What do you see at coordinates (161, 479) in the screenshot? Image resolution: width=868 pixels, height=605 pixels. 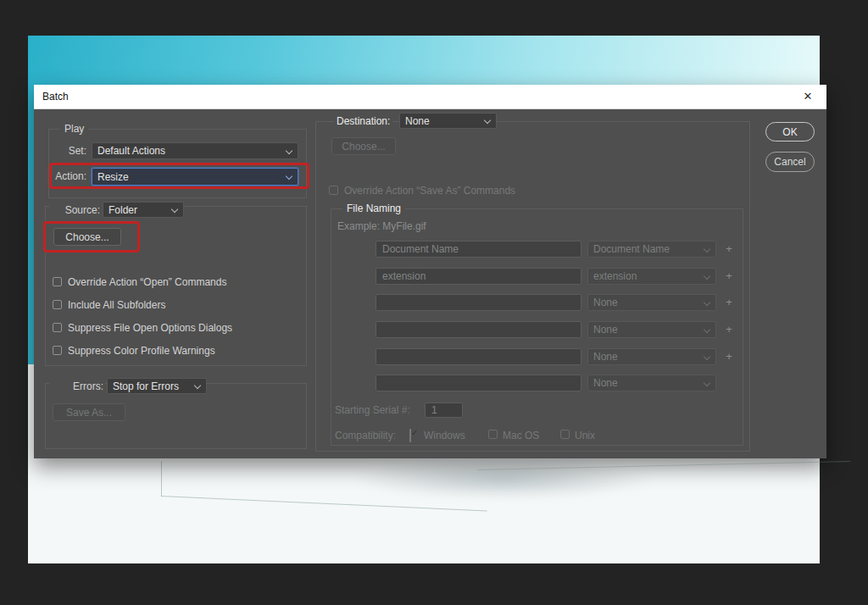 I see `page-fold-line-vertical` at bounding box center [161, 479].